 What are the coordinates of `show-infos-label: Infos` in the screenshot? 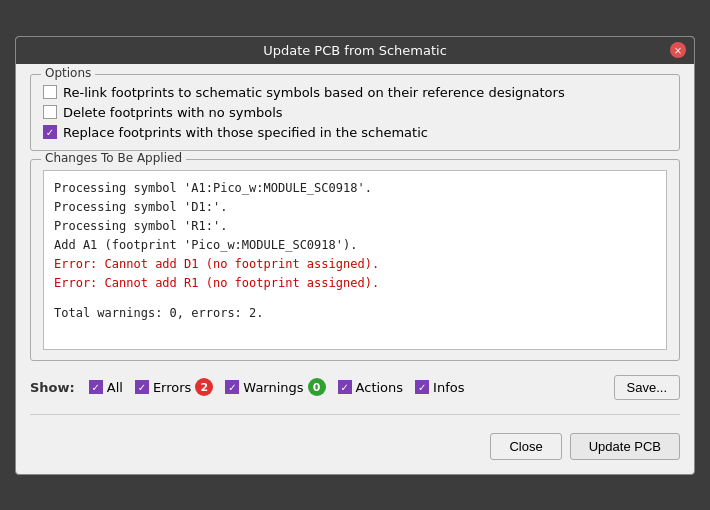 It's located at (448, 388).